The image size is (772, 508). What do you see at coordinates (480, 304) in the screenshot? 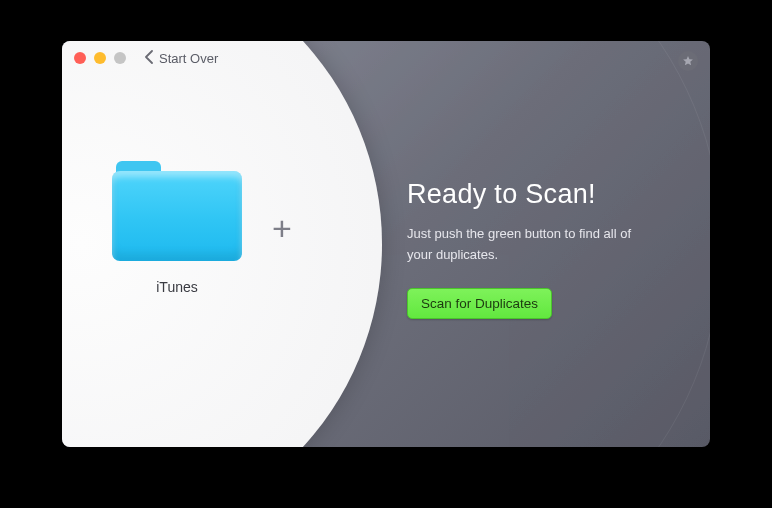
I see `scan-button: Scan for Duplicates` at bounding box center [480, 304].